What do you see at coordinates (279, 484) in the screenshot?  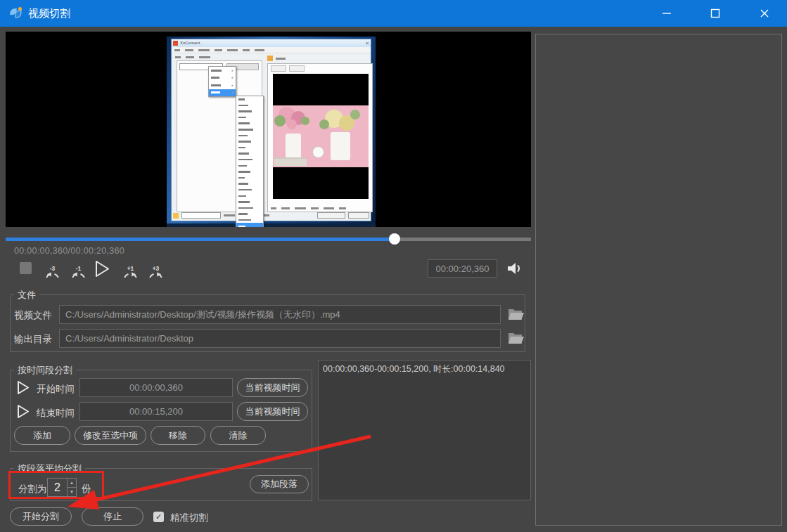 I see `add-segment-button: 添加段落` at bounding box center [279, 484].